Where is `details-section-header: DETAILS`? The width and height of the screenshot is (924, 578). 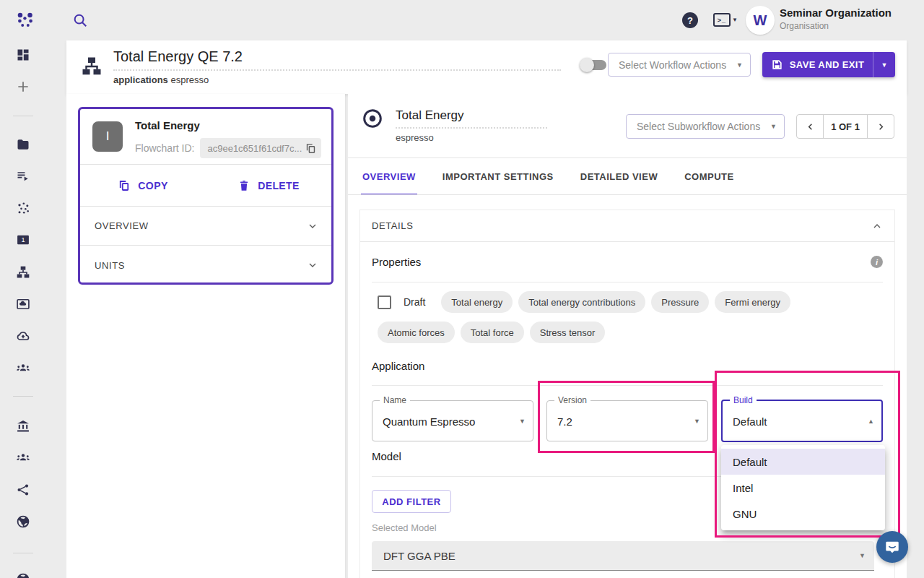
details-section-header: DETAILS is located at coordinates (627, 226).